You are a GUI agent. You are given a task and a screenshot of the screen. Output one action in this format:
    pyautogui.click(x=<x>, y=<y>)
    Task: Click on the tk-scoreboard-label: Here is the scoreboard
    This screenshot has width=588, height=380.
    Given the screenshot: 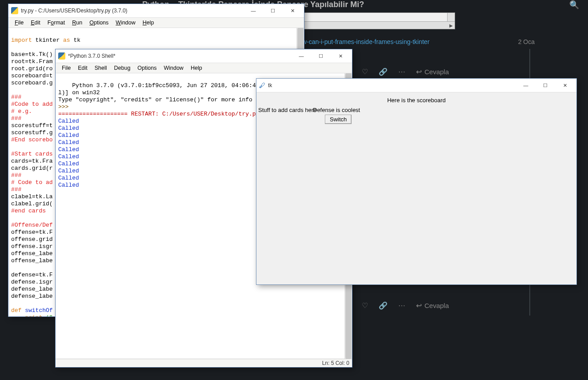 What is the action you would take?
    pyautogui.click(x=416, y=100)
    